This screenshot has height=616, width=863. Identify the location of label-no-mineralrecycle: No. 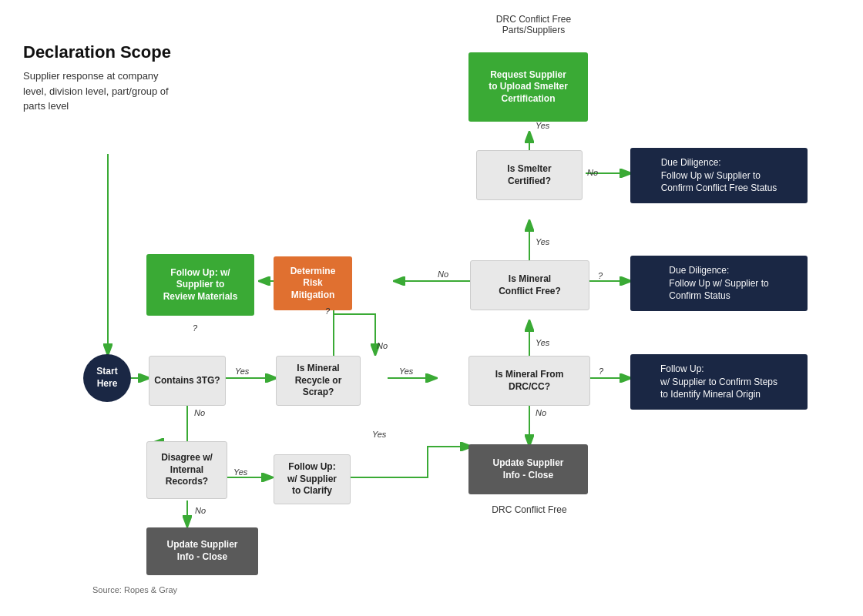
(382, 346).